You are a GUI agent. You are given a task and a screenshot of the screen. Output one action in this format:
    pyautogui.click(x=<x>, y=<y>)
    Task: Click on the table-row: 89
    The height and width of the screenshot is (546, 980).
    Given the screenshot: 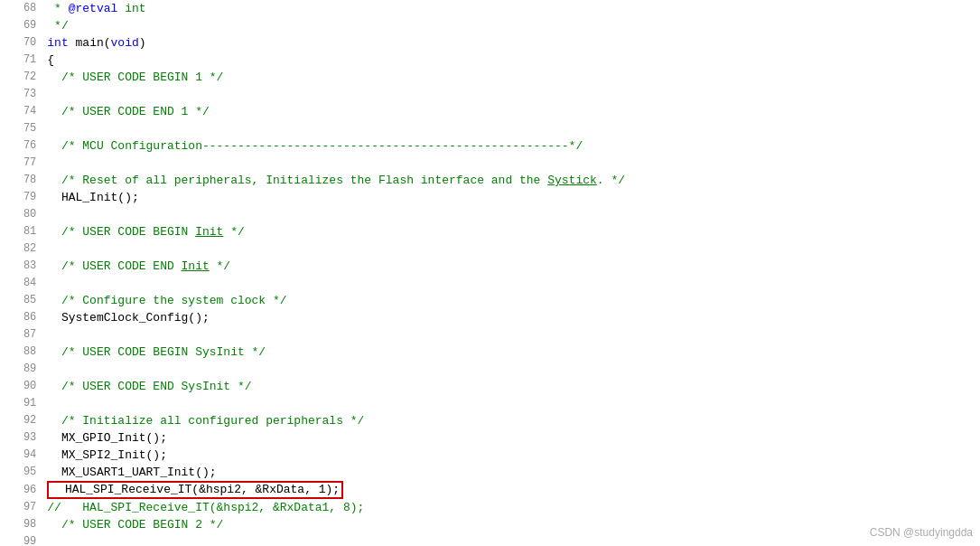 What is the action you would take?
    pyautogui.click(x=490, y=369)
    